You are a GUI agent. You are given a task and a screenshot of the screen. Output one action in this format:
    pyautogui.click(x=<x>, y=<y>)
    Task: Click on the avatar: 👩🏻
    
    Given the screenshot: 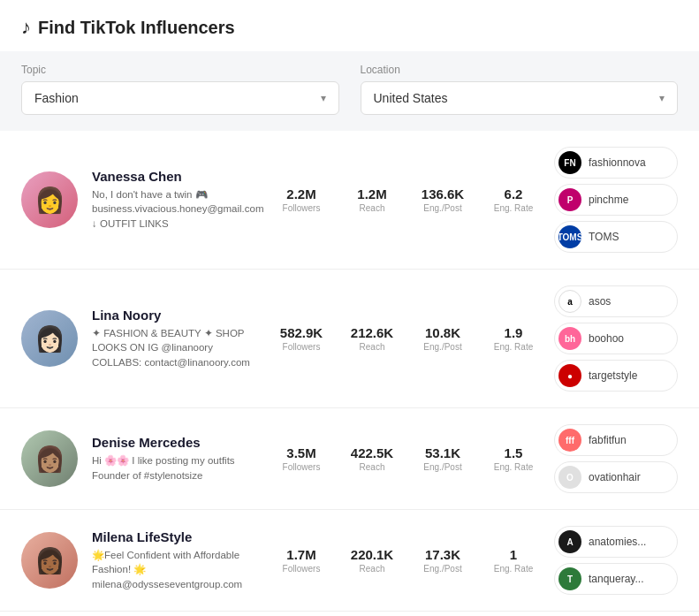 What is the action you would take?
    pyautogui.click(x=49, y=338)
    